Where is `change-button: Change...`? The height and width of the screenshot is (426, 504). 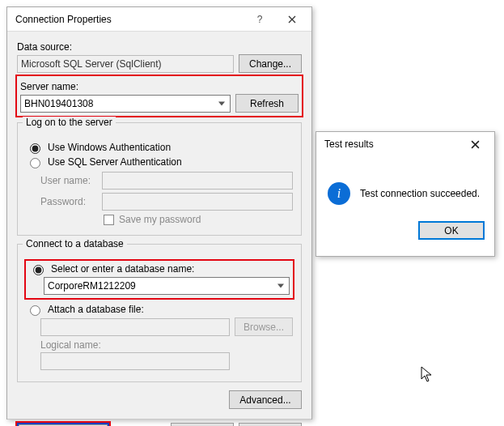 change-button: Change... is located at coordinates (270, 63).